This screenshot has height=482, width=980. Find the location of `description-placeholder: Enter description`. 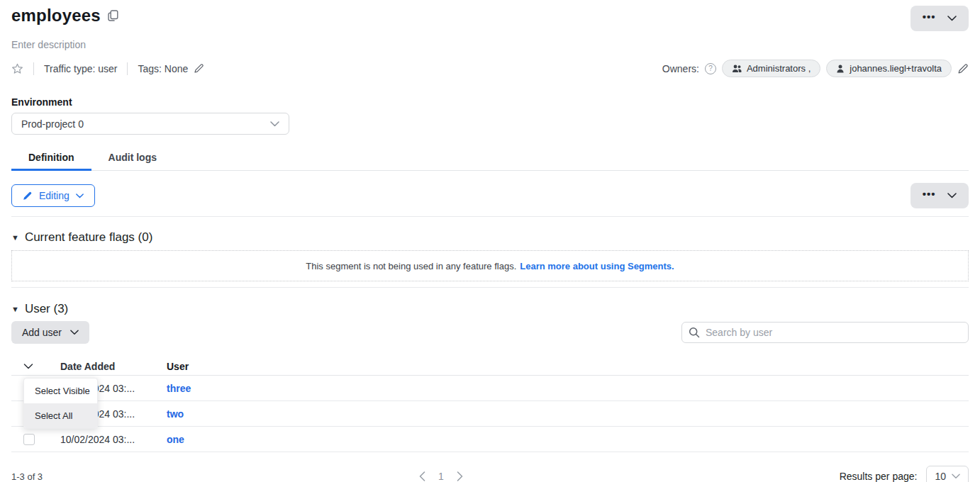

description-placeholder: Enter description is located at coordinates (490, 45).